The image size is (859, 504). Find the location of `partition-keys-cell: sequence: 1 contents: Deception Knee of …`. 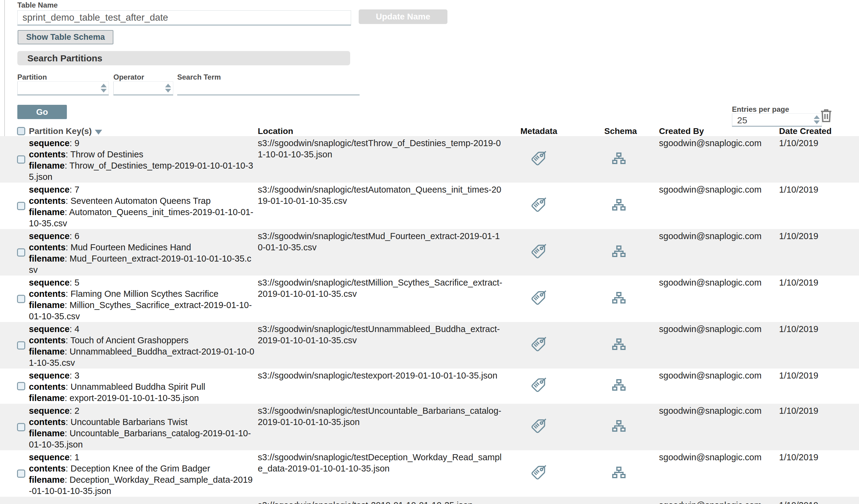

partition-keys-cell: sequence: 1 contents: Deception Knee of … is located at coordinates (142, 474).